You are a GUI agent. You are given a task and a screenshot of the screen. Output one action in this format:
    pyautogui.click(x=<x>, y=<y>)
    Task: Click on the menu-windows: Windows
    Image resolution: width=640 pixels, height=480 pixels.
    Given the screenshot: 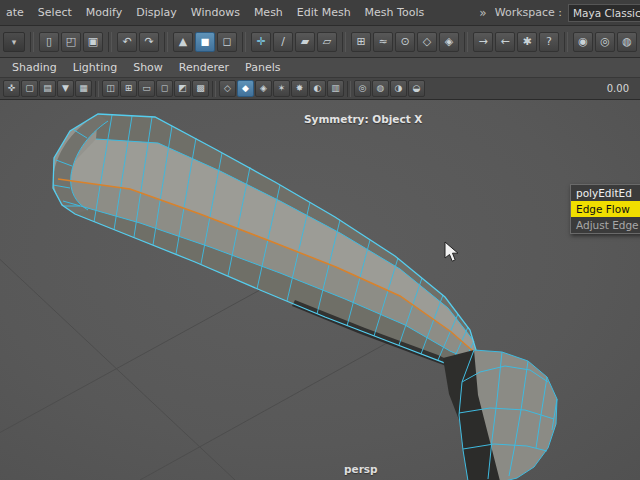 What is the action you would take?
    pyautogui.click(x=216, y=12)
    